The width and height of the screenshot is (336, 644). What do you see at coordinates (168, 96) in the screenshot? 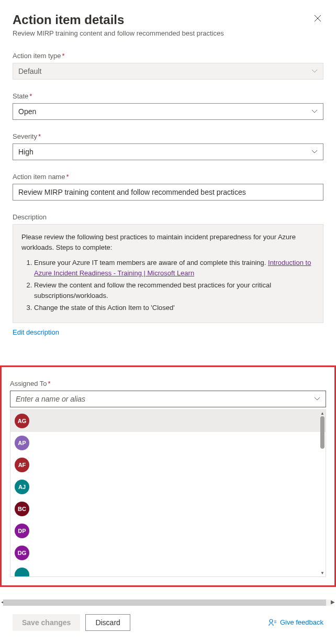
I see `label-state: State*` at bounding box center [168, 96].